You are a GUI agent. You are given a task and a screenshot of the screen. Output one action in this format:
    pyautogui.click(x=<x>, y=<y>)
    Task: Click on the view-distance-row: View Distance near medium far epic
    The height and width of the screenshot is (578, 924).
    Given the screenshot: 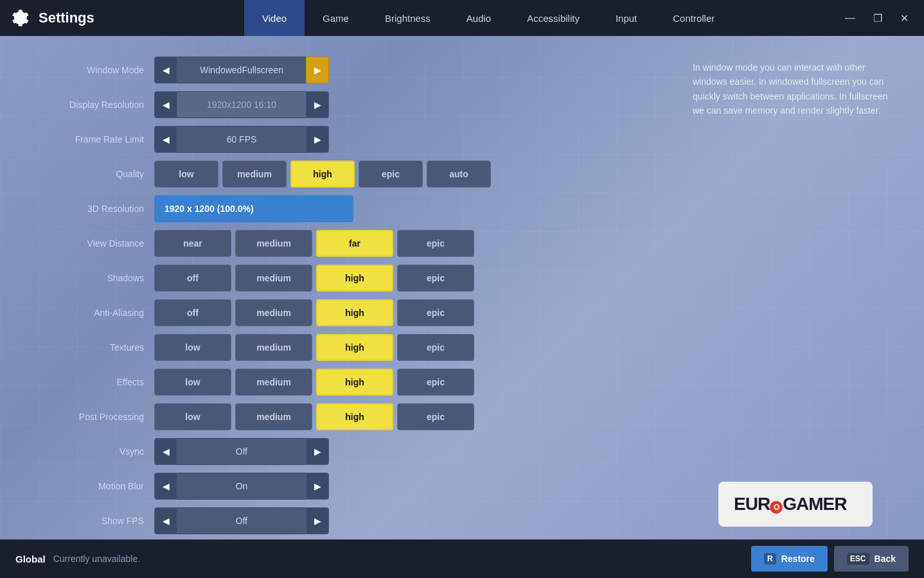 What is the action you would take?
    pyautogui.click(x=346, y=243)
    